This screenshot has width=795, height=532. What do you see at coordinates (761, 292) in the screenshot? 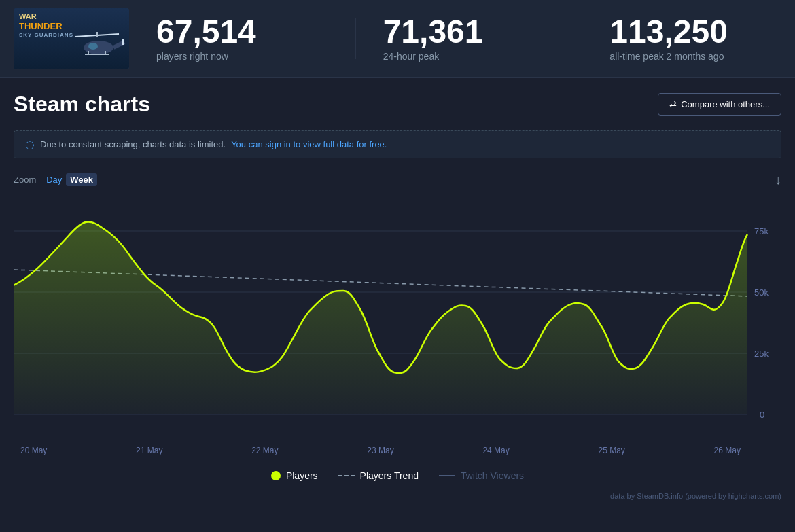
I see `svg-text: 50k` at bounding box center [761, 292].